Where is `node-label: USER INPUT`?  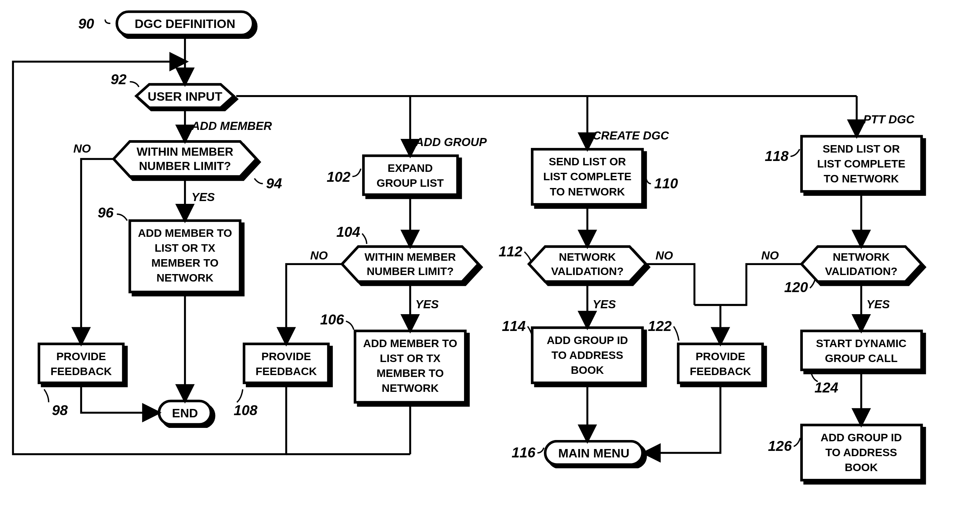 node-label: USER INPUT is located at coordinates (185, 96).